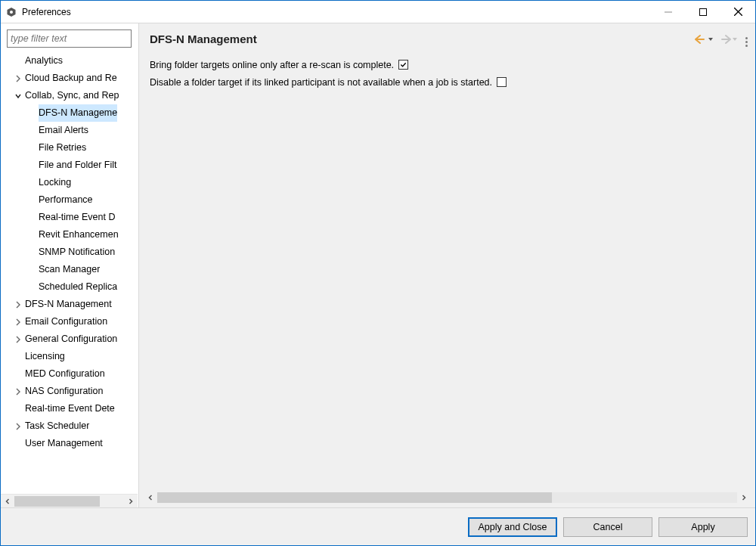 This screenshot has width=756, height=546. Describe the element at coordinates (62, 148) in the screenshot. I see `tree-item-label: File Retries` at that location.